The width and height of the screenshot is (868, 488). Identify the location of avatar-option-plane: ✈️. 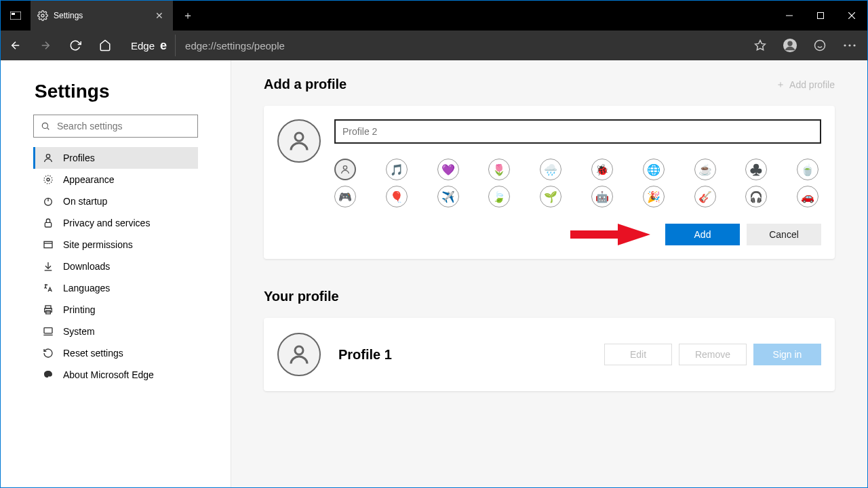
(448, 197).